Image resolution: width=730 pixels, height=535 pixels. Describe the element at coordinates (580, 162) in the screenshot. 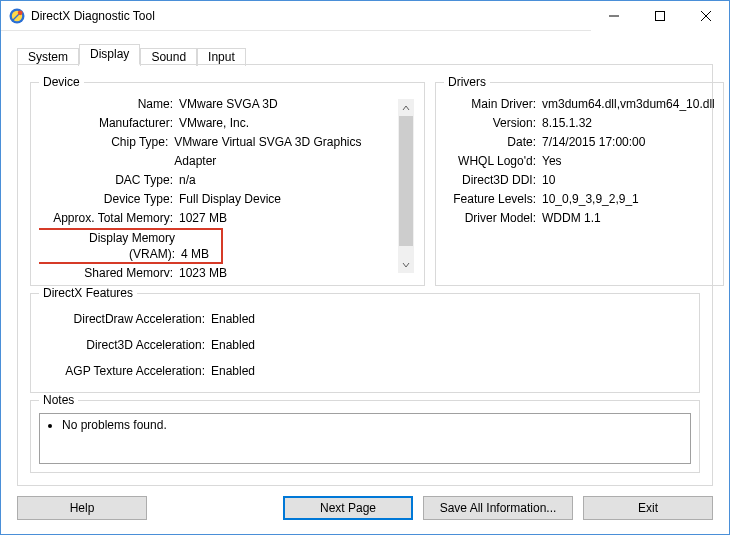

I see `driver-whql-row: WHQL Logo'd:Yes` at that location.